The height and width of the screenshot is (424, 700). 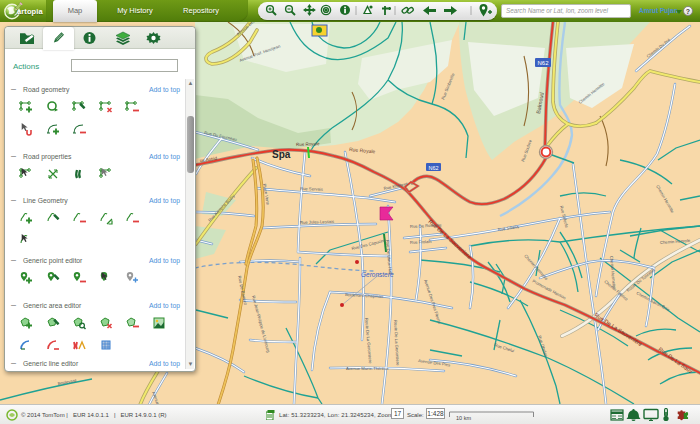 What do you see at coordinates (308, 144) in the screenshot?
I see `svg-text: Rue Royale` at bounding box center [308, 144].